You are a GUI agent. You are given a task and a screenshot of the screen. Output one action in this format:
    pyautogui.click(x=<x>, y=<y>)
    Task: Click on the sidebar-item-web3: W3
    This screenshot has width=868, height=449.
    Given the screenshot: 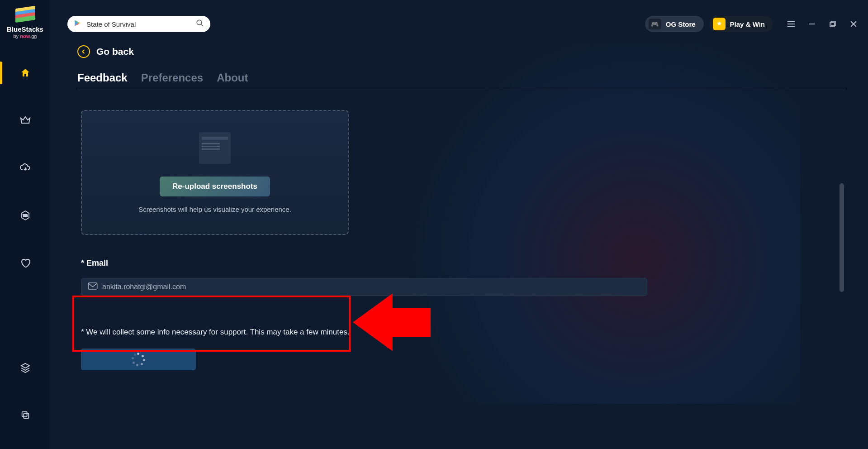 What is the action you would take?
    pyautogui.click(x=25, y=215)
    